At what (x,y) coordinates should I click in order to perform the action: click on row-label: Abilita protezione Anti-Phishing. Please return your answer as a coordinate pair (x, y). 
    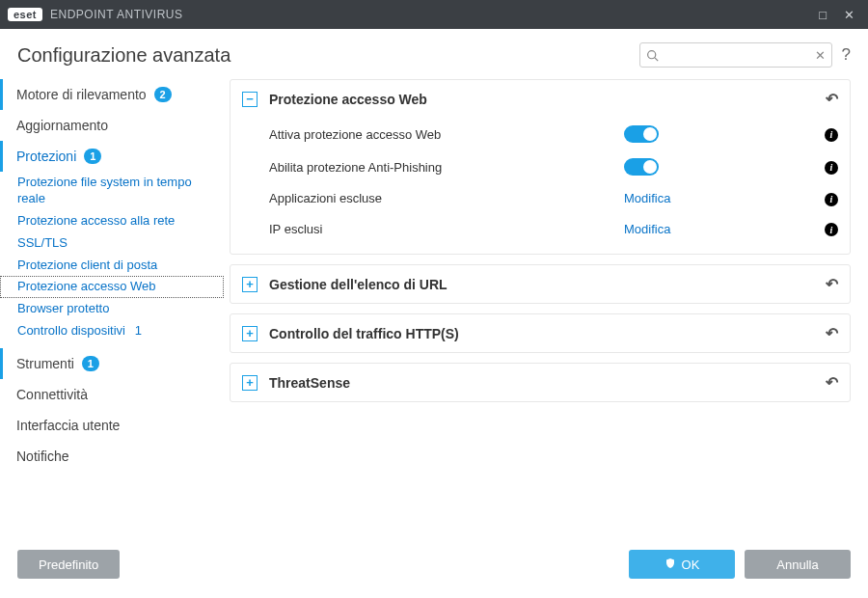
    Looking at the image, I should click on (355, 168).